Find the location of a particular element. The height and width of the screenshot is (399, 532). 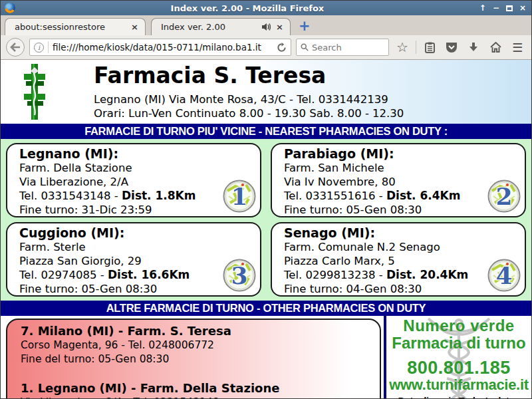

home-icon is located at coordinates (495, 47).